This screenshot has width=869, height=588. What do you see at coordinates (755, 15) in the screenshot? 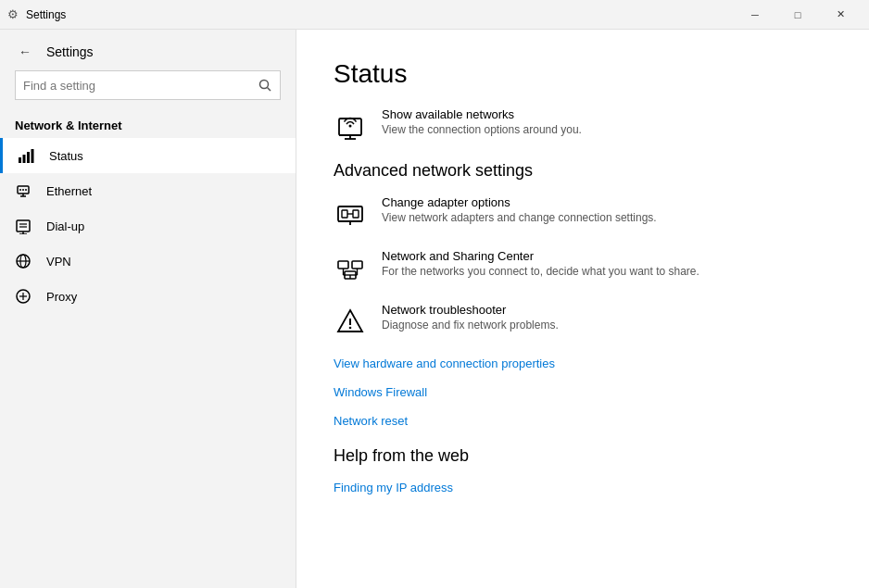
I see `minimize-button: ─` at bounding box center [755, 15].